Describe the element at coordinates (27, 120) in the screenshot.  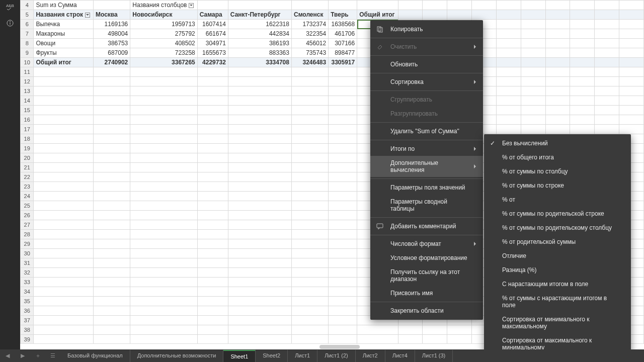
I see `row-header: 16` at that location.